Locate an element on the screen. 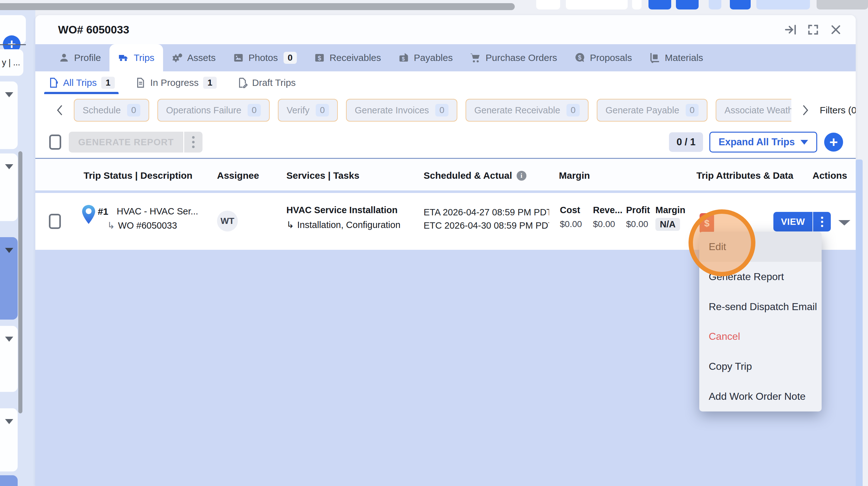  menu-item-copy-trip: Copy Trip is located at coordinates (760, 366).